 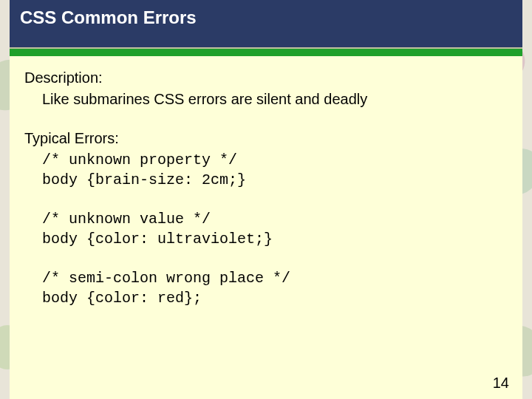 What do you see at coordinates (501, 383) in the screenshot?
I see `page-number: 14` at bounding box center [501, 383].